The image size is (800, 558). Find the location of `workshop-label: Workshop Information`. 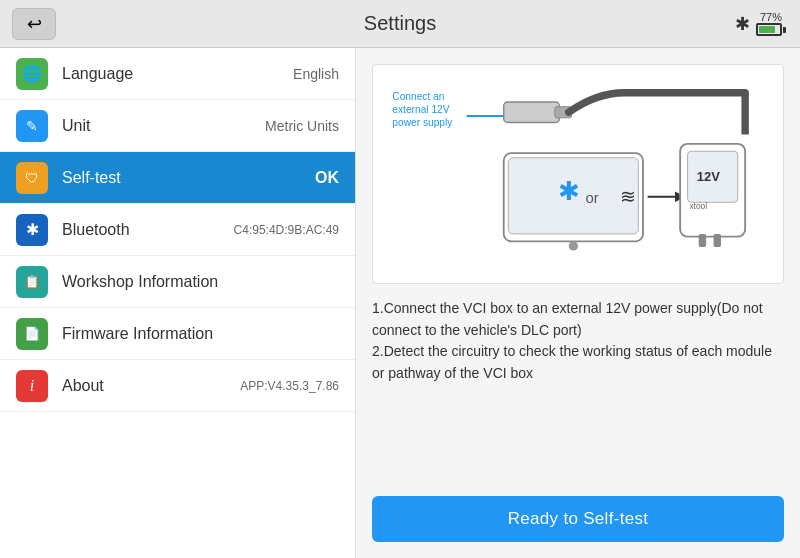

workshop-label: Workshop Information is located at coordinates (200, 282).